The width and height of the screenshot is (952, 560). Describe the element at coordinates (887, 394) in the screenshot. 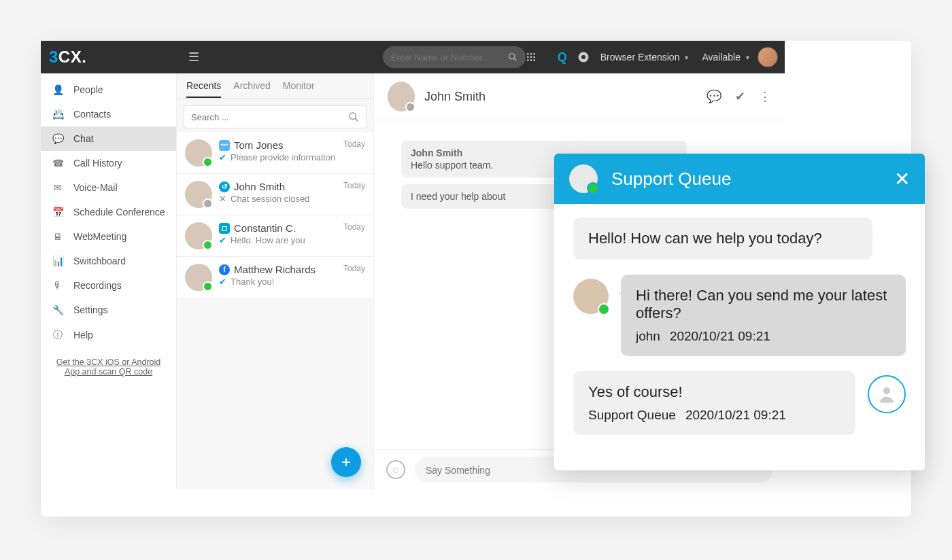

I see `agent-avatar-ring` at that location.